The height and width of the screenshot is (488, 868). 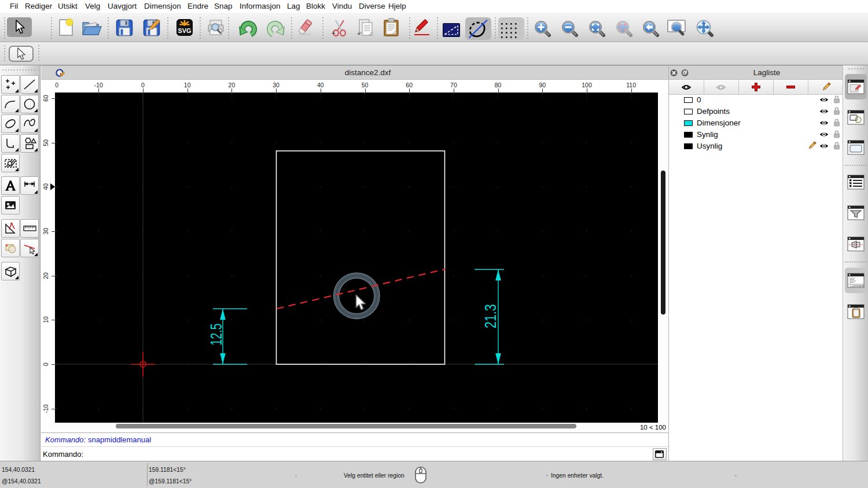 What do you see at coordinates (490, 316) in the screenshot?
I see `svg-text: 21.3` at bounding box center [490, 316].